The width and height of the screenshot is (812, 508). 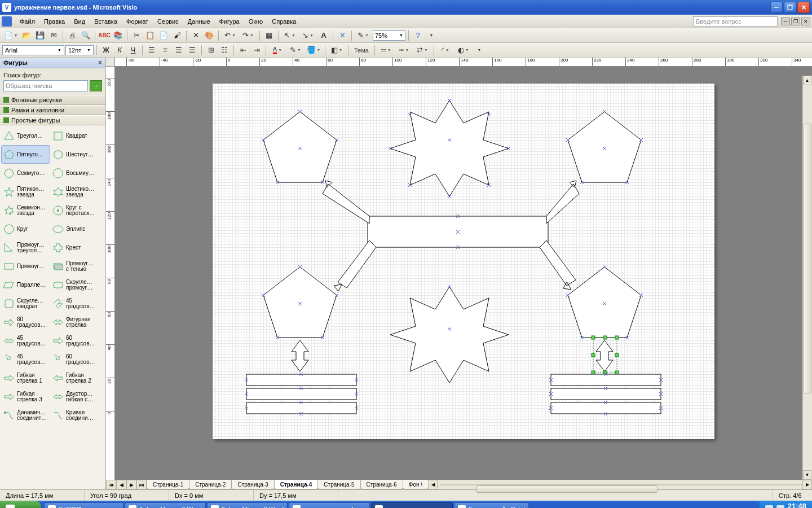 What do you see at coordinates (138, 21) in the screenshot?
I see `menu-item: Формат` at bounding box center [138, 21].